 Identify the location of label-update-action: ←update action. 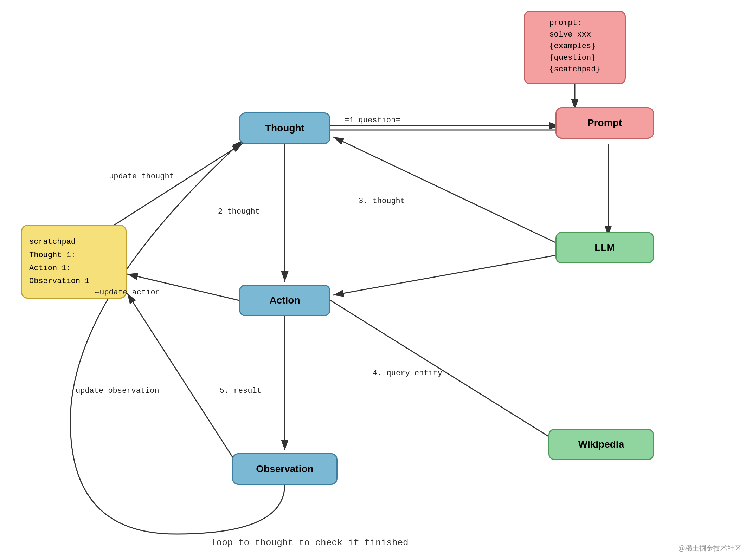
(127, 292).